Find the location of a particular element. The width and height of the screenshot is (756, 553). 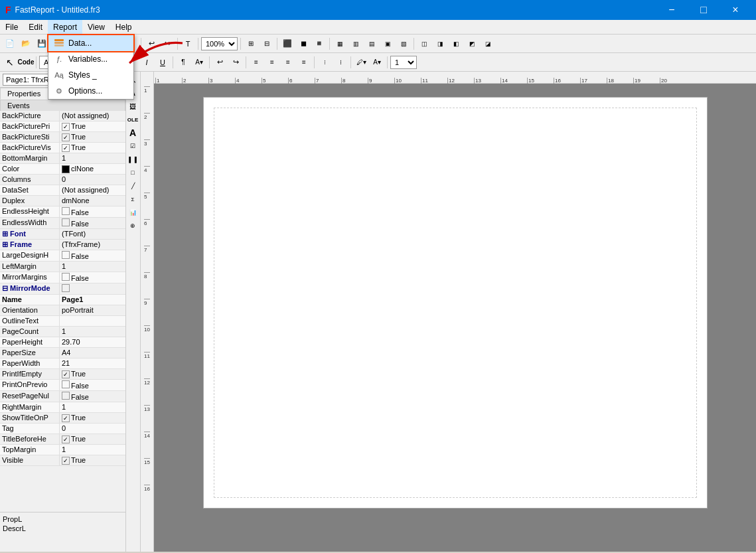

sep9 is located at coordinates (414, 44).